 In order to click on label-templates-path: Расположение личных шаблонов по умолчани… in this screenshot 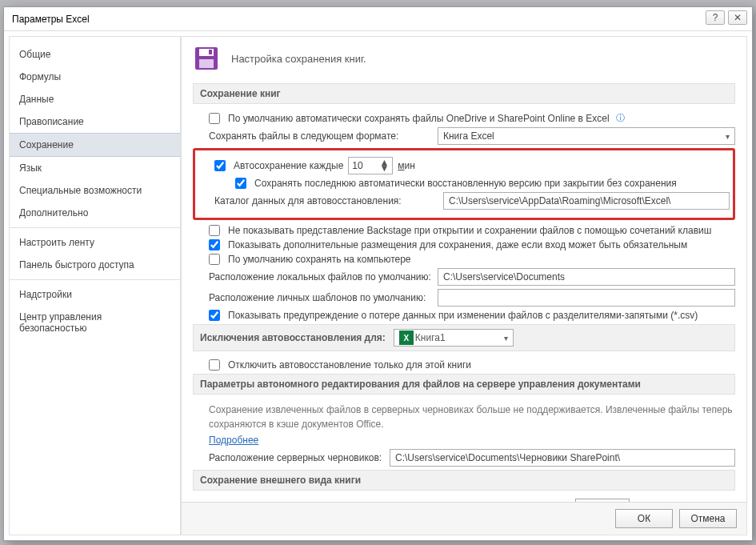, I will do `click(321, 298)`.